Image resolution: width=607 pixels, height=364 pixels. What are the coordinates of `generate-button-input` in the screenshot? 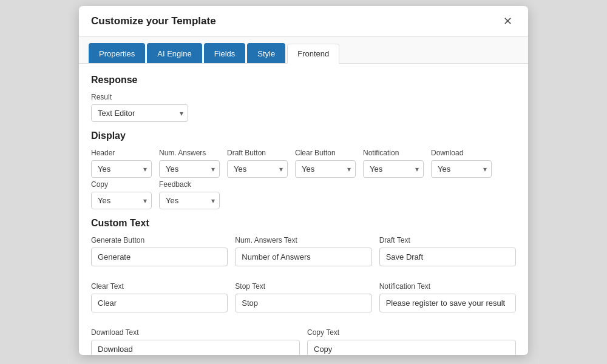 It's located at (159, 257).